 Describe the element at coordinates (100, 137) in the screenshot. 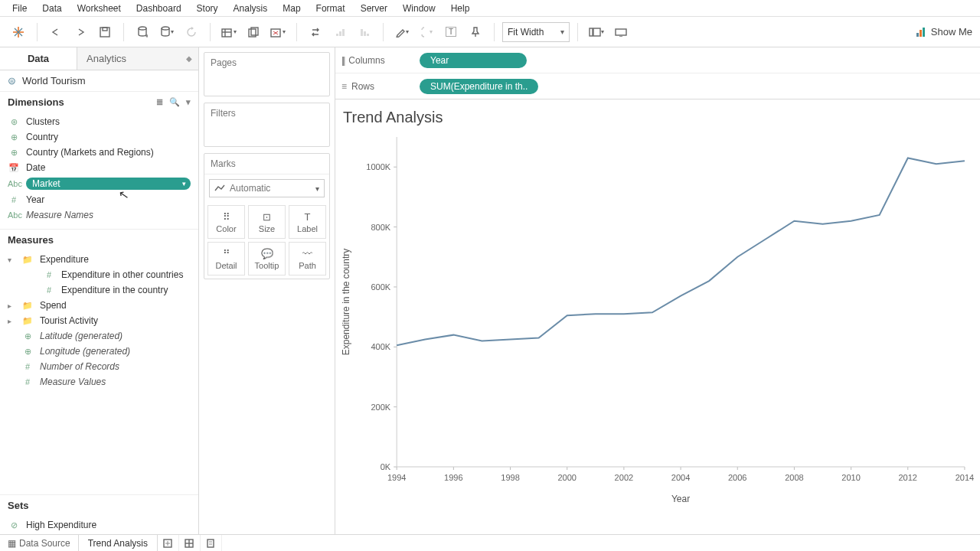

I see `dimension-country: ⊕Country` at that location.